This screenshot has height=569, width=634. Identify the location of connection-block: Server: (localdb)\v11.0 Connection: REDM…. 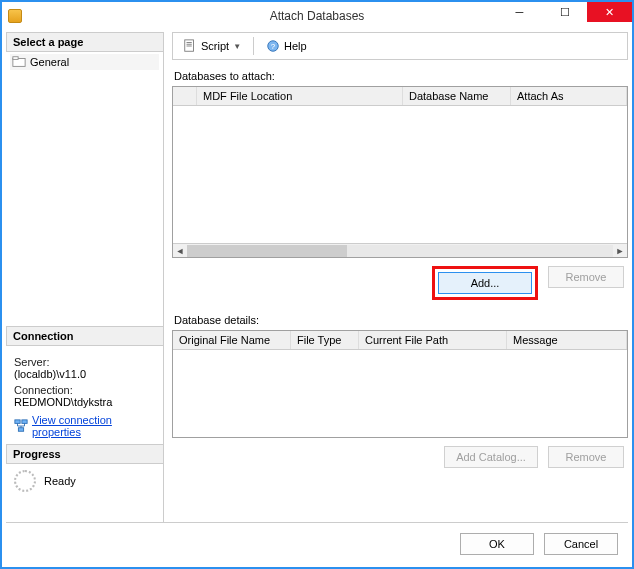
(84, 395).